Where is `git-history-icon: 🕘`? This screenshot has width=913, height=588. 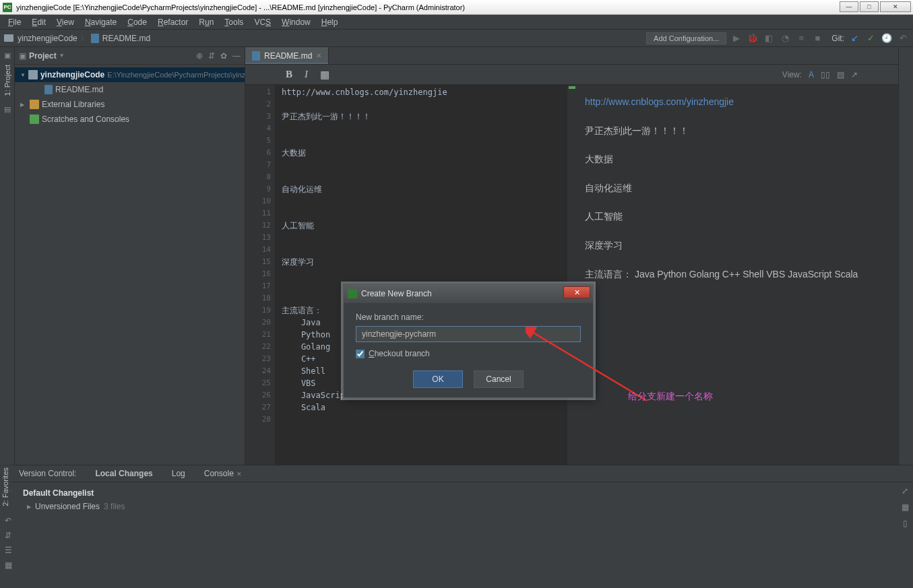
git-history-icon: 🕘 is located at coordinates (887, 38).